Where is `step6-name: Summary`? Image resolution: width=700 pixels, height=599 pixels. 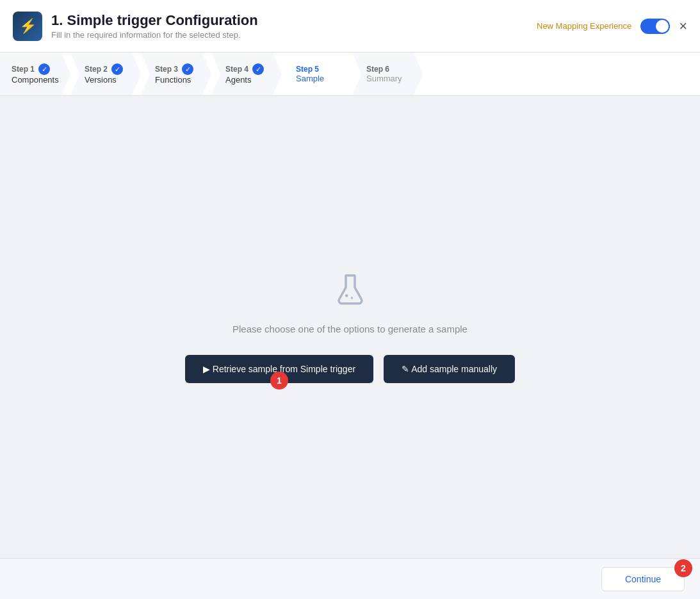
step6-name: Summary is located at coordinates (384, 78).